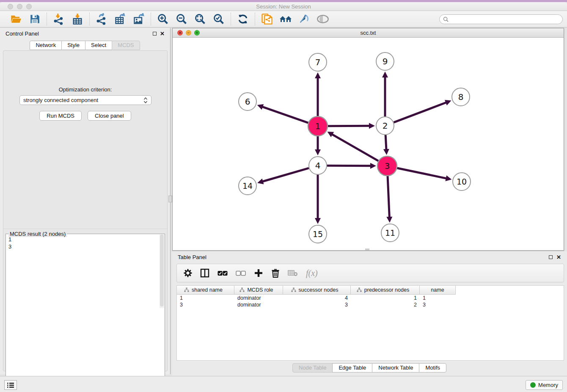  What do you see at coordinates (317, 298) in the screenshot?
I see `cell-successor-nodes: 4` at bounding box center [317, 298].